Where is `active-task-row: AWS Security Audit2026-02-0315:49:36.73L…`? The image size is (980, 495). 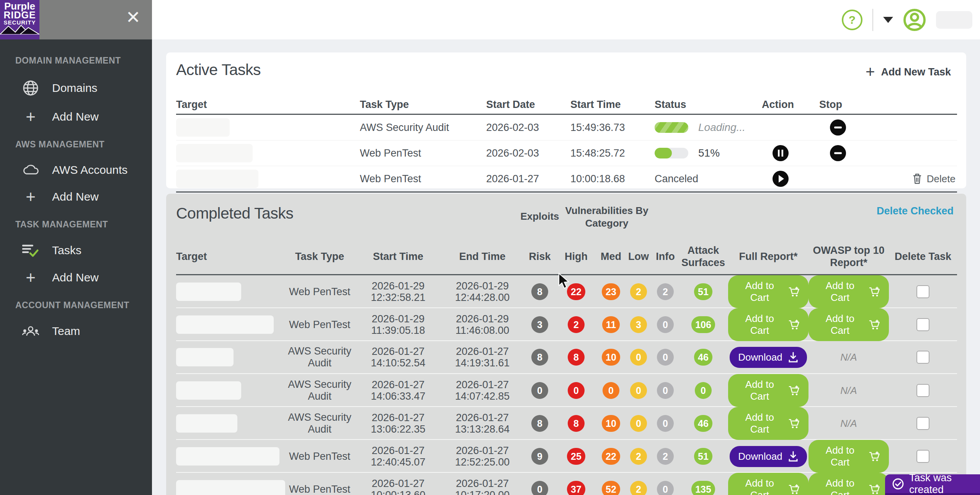 active-task-row: AWS Security Audit2026-02-0315:49:36.73L… is located at coordinates (567, 128).